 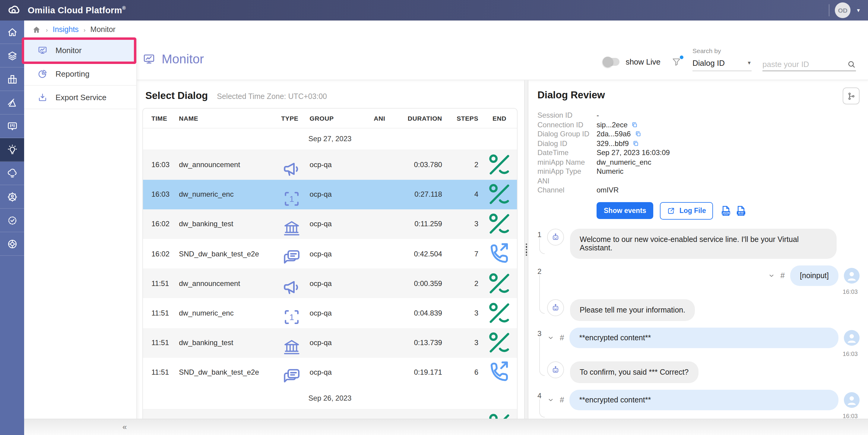 I want to click on cell-time: 16:02, so click(x=159, y=224).